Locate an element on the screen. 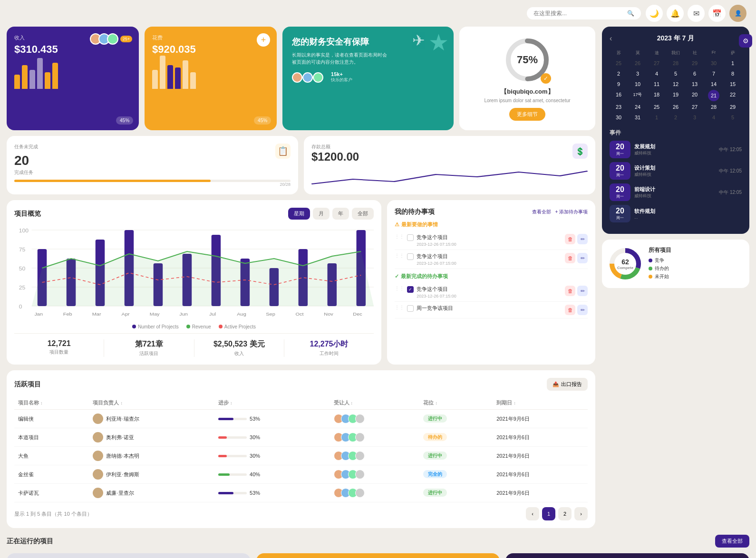 This screenshot has width=756, height=558. circle-desc: Lorem ipsum dolor sat amet, consectetur is located at coordinates (527, 101).